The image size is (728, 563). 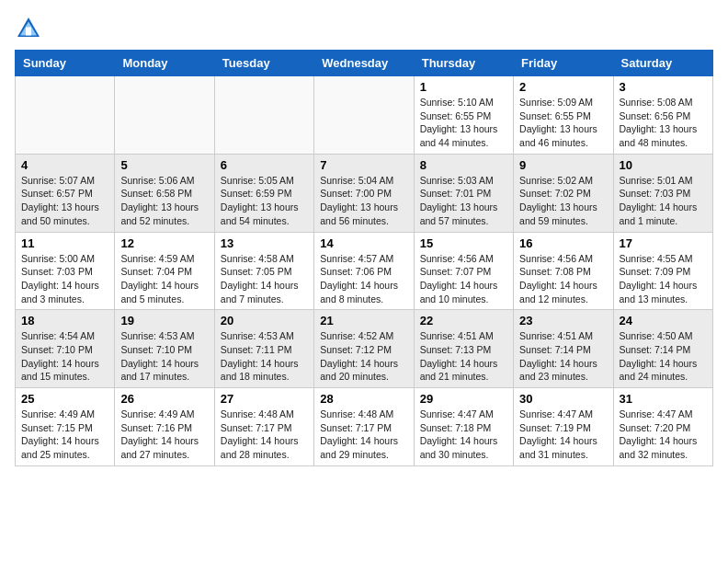 I want to click on day-number: 5, so click(x=164, y=166).